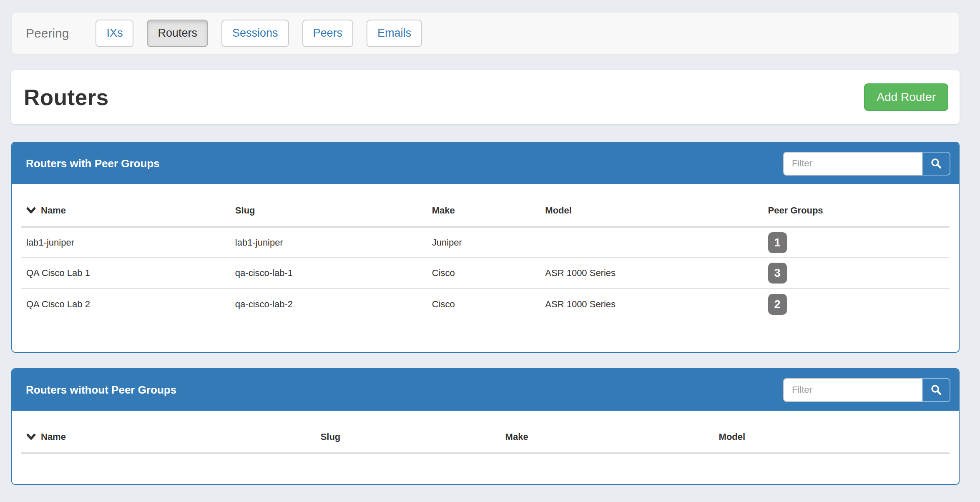  What do you see at coordinates (329, 304) in the screenshot?
I see `cell-slug: qa-cisco-lab-2` at bounding box center [329, 304].